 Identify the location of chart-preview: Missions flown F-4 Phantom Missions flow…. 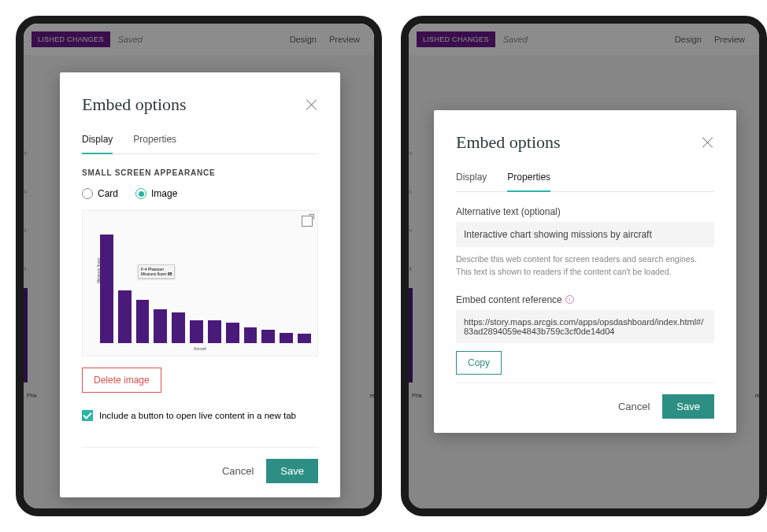
(200, 283).